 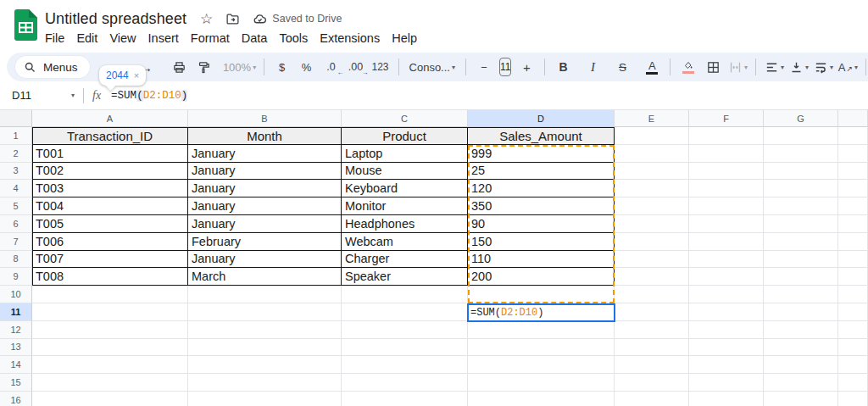 What do you see at coordinates (853, 136) in the screenshot?
I see `cell-H1` at bounding box center [853, 136].